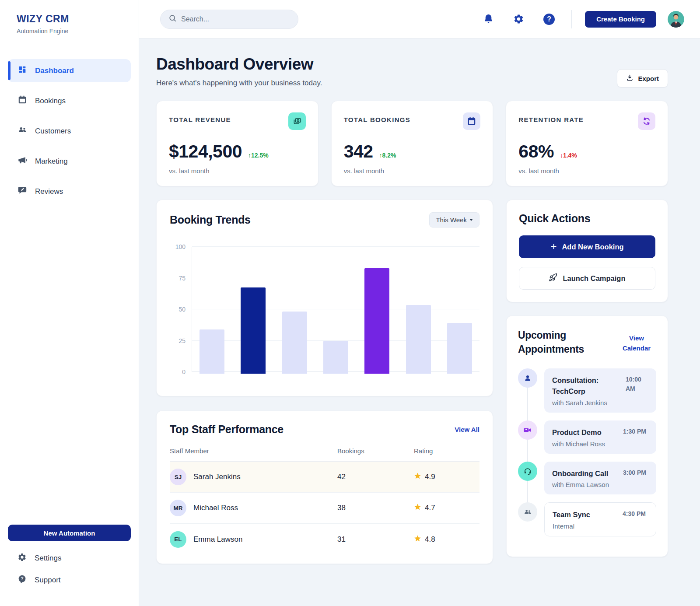 Image resolution: width=700 pixels, height=606 pixels. What do you see at coordinates (178, 477) in the screenshot?
I see `avatar: SJ` at bounding box center [178, 477].